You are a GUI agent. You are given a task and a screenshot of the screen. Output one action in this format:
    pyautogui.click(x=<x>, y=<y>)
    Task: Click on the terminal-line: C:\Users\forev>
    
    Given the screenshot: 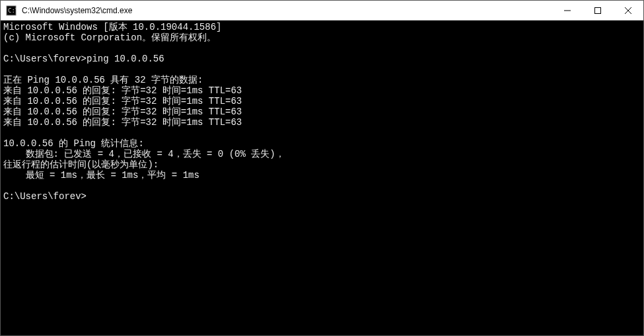 What is the action you would take?
    pyautogui.click(x=322, y=196)
    